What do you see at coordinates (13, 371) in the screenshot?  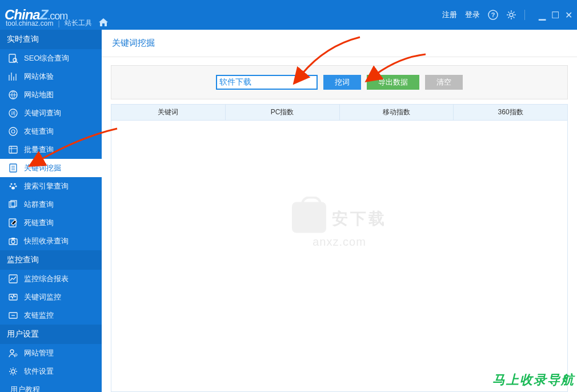 I see `gear-icon` at bounding box center [13, 371].